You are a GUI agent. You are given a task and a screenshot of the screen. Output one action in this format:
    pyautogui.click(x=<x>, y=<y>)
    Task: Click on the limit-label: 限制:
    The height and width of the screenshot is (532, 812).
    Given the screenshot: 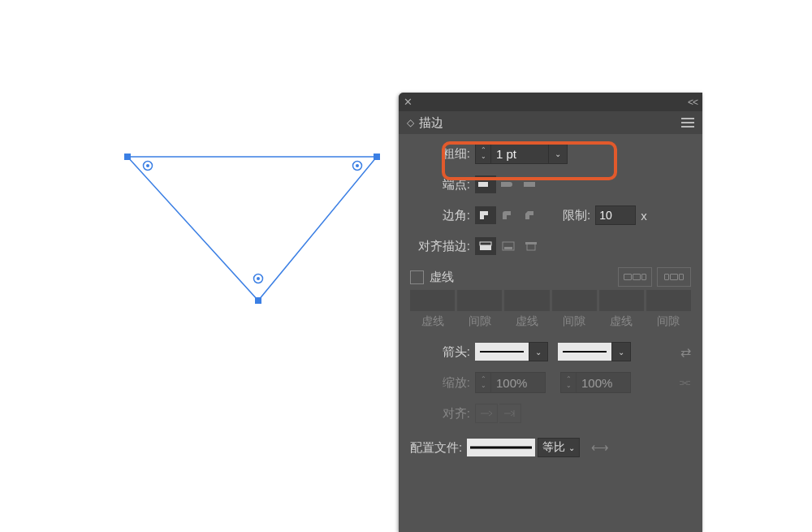 What is the action you would take?
    pyautogui.click(x=577, y=216)
    